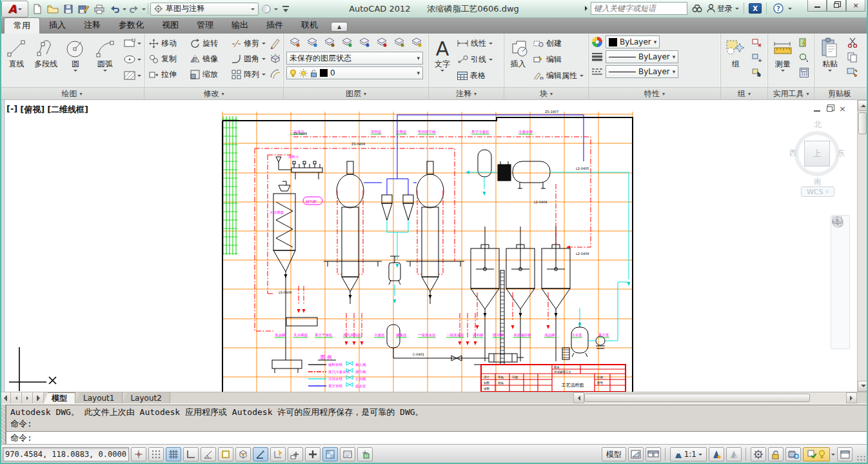 This screenshot has height=464, width=868. I want to click on save-as-button, so click(84, 9).